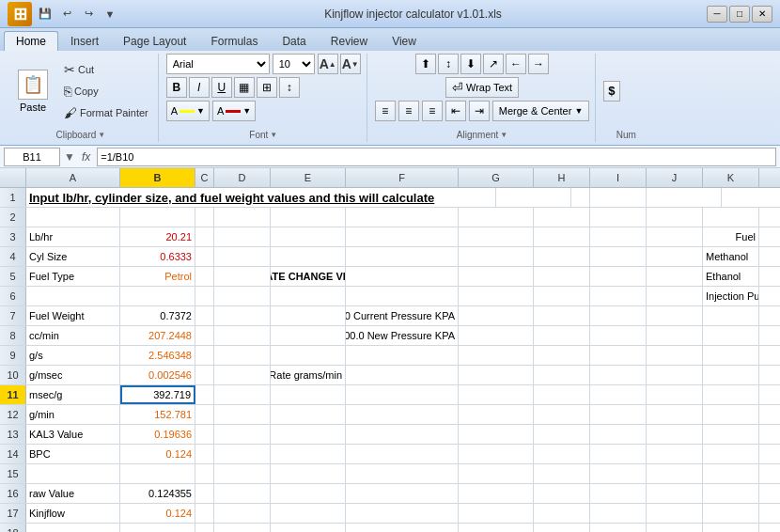 The height and width of the screenshot is (532, 780). I want to click on cell: Petrol, so click(158, 276).